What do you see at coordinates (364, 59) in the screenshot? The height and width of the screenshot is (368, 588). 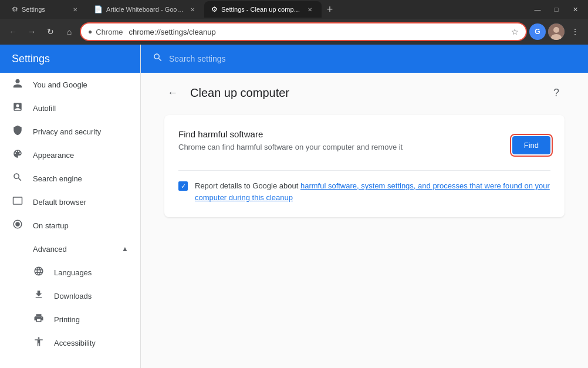 I see `search-bar: Search settings` at bounding box center [364, 59].